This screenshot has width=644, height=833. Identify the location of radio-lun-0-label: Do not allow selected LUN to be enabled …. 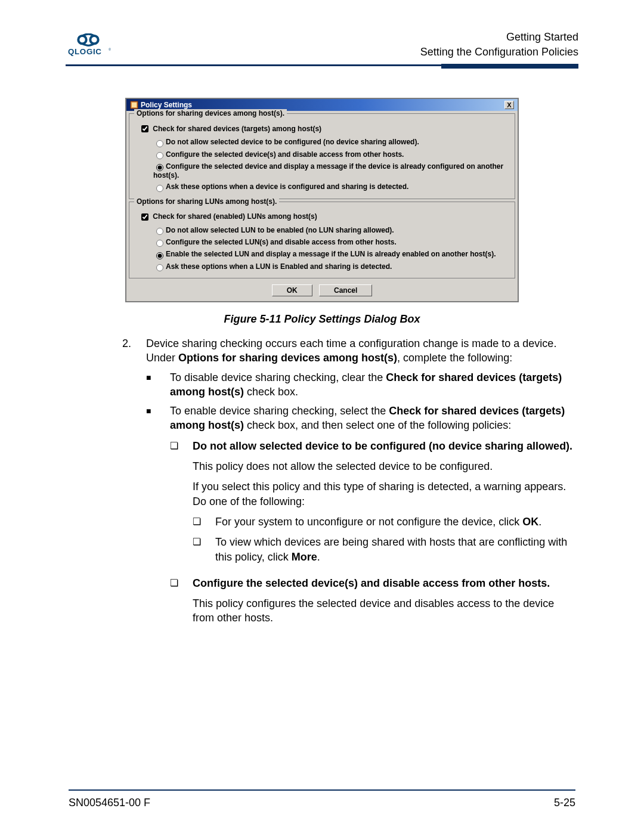
(280, 230).